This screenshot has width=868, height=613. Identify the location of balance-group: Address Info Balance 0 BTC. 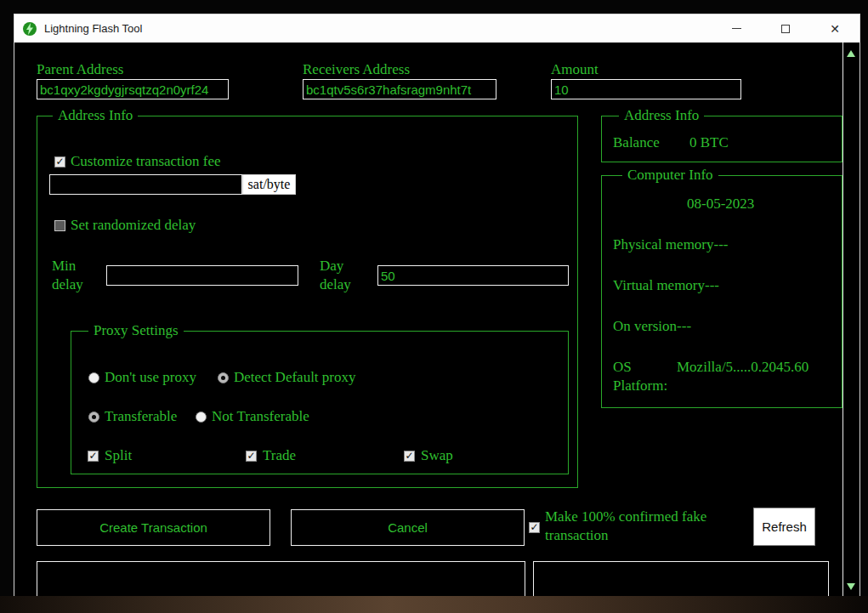
(722, 139).